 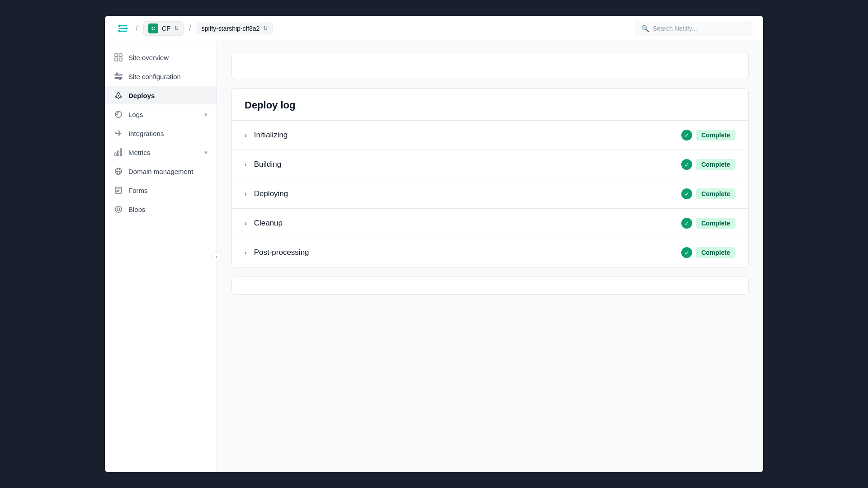 What do you see at coordinates (490, 253) in the screenshot?
I see `log-entry-post-processing: › Post-processing ✓ Complete` at bounding box center [490, 253].